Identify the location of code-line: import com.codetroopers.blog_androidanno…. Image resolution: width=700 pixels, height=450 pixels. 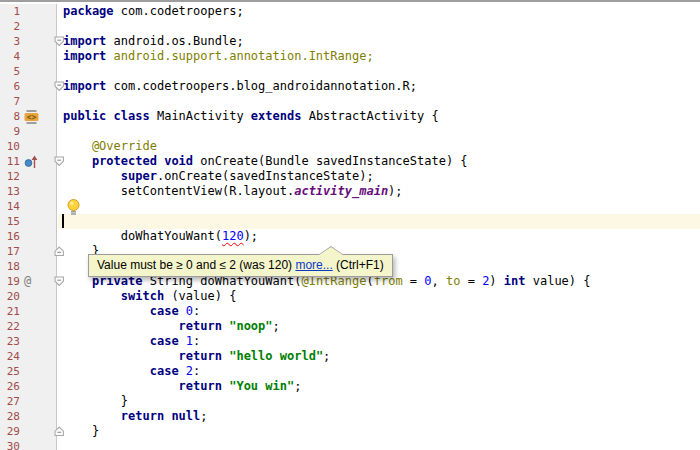
(379, 86).